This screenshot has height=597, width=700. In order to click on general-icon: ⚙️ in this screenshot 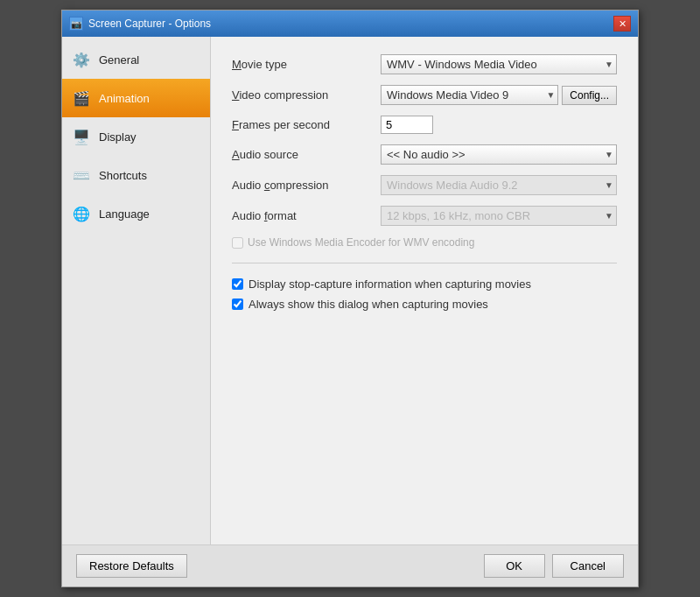, I will do `click(81, 60)`.